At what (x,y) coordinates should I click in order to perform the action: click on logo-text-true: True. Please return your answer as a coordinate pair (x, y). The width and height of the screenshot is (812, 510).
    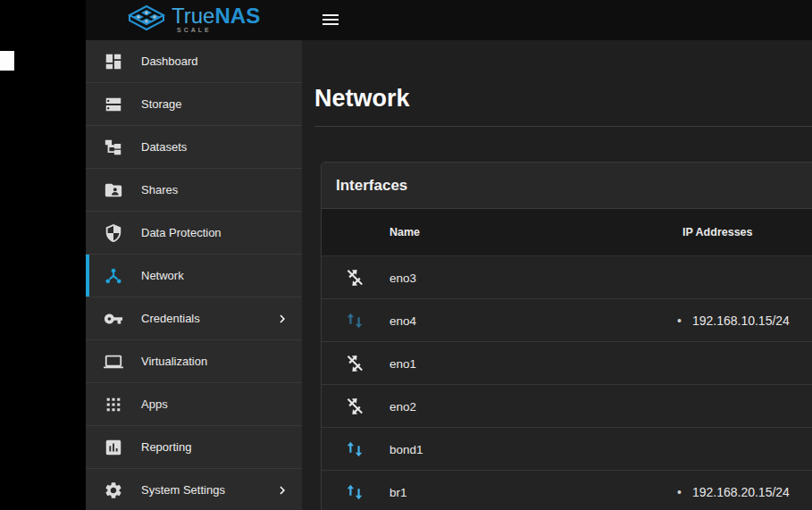
    Looking at the image, I should click on (193, 16).